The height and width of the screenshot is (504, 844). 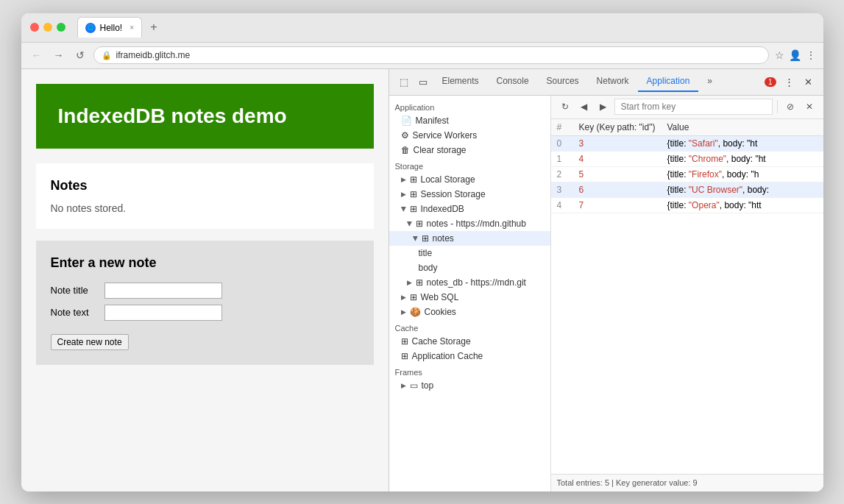 What do you see at coordinates (443, 238) in the screenshot?
I see `notes-label: notes` at bounding box center [443, 238].